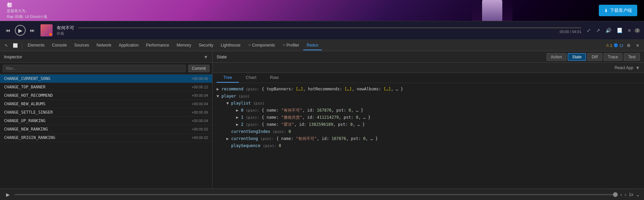 Image resolution: width=644 pixels, height=200 pixels. Describe the element at coordinates (577, 57) in the screenshot. I see `state-tab-btn: State` at that location.